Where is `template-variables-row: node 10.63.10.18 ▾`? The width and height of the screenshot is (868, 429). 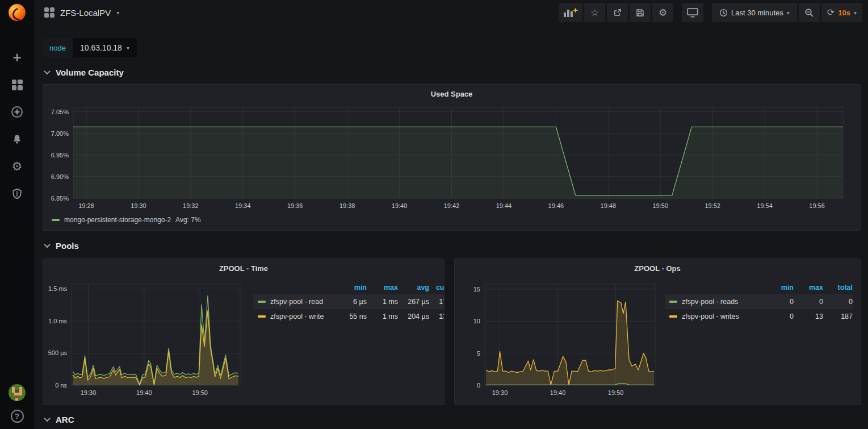
template-variables-row: node 10.63.10.18 ▾ is located at coordinates (452, 48).